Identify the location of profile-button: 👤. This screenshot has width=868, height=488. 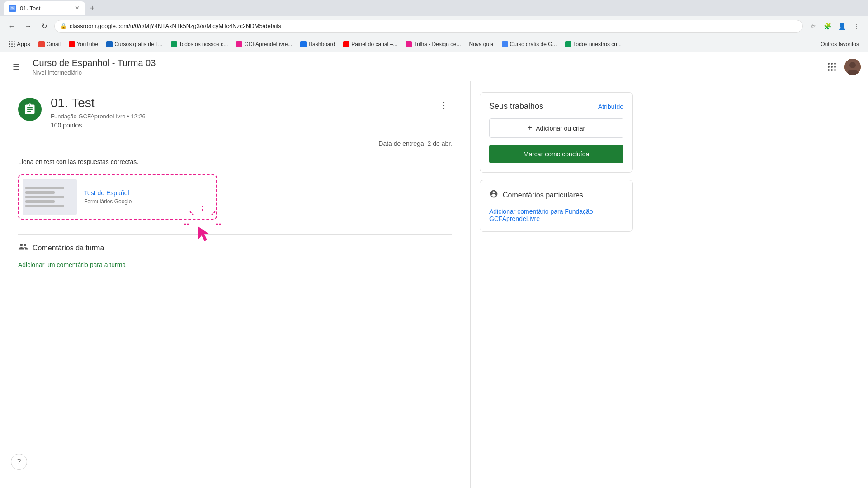
(842, 26).